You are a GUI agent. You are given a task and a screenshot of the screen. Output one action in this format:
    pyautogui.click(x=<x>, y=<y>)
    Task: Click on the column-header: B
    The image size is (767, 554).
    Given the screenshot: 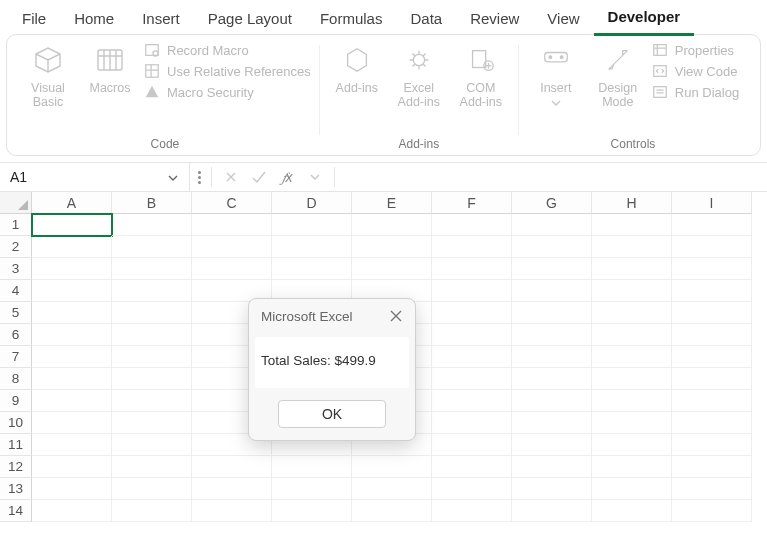 What is the action you would take?
    pyautogui.click(x=152, y=203)
    